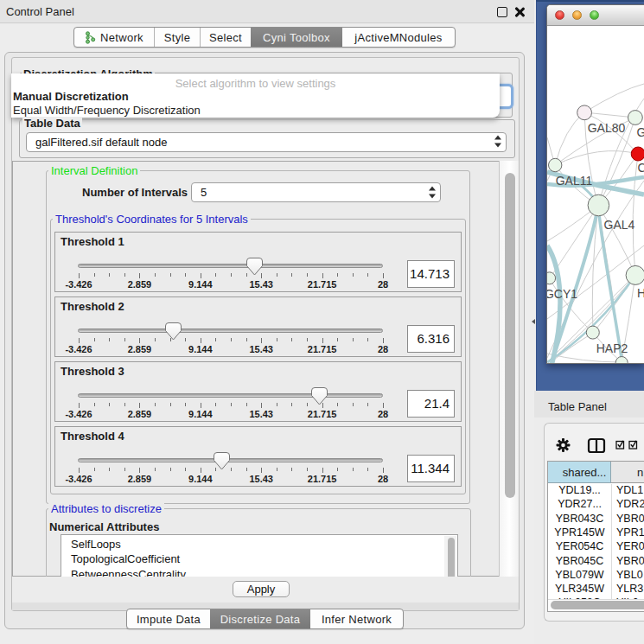  I want to click on svg-text: CDC, so click(641, 168).